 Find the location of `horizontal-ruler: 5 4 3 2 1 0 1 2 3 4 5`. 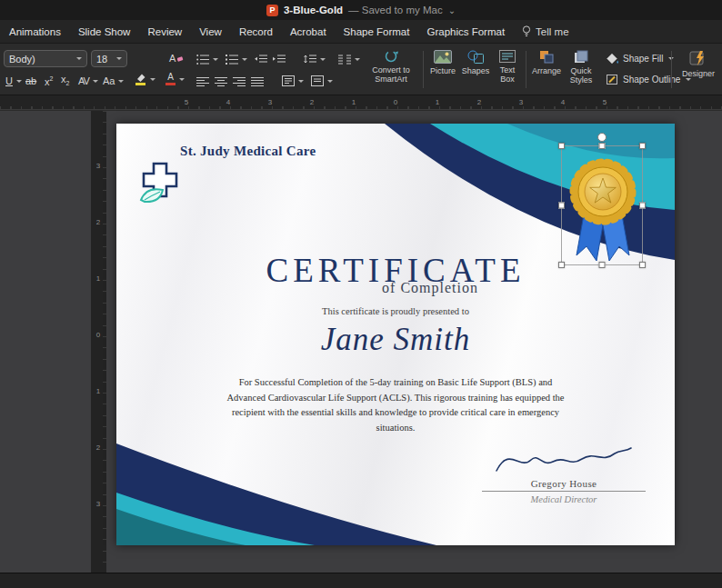

horizontal-ruler: 5 4 3 2 1 0 1 2 3 4 5 is located at coordinates (361, 103).